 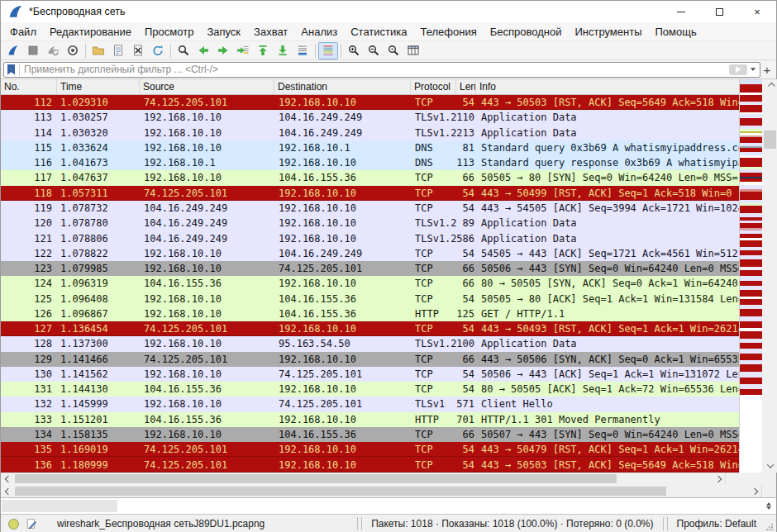 What do you see at coordinates (60, 506) in the screenshot?
I see `pane-scroll-thumb` at bounding box center [60, 506].